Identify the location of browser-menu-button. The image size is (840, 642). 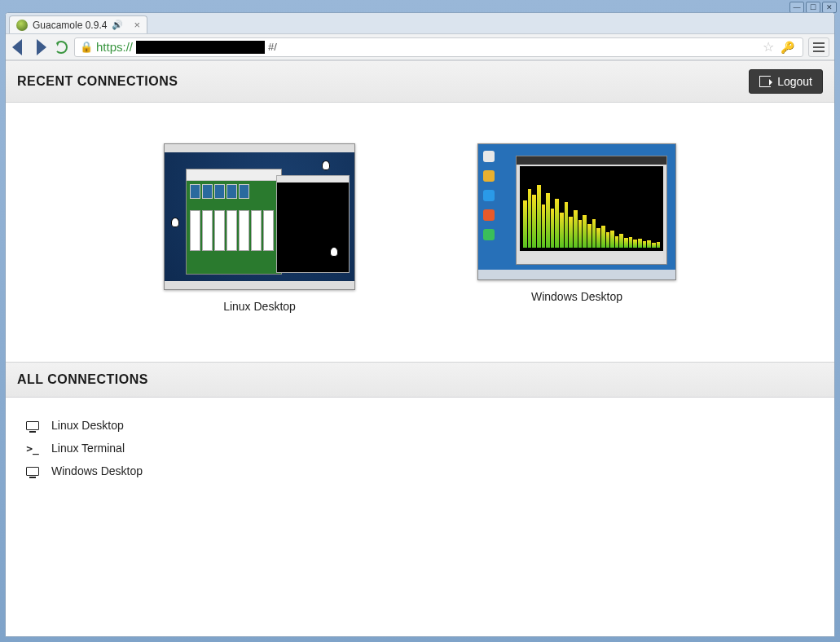
(819, 47).